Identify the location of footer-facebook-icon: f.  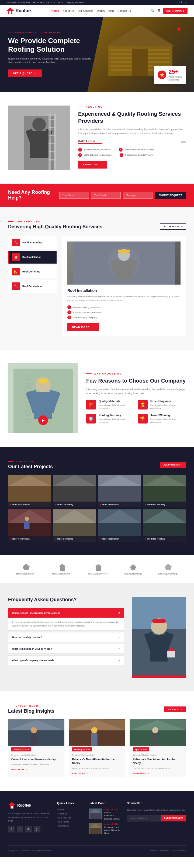
(11, 829).